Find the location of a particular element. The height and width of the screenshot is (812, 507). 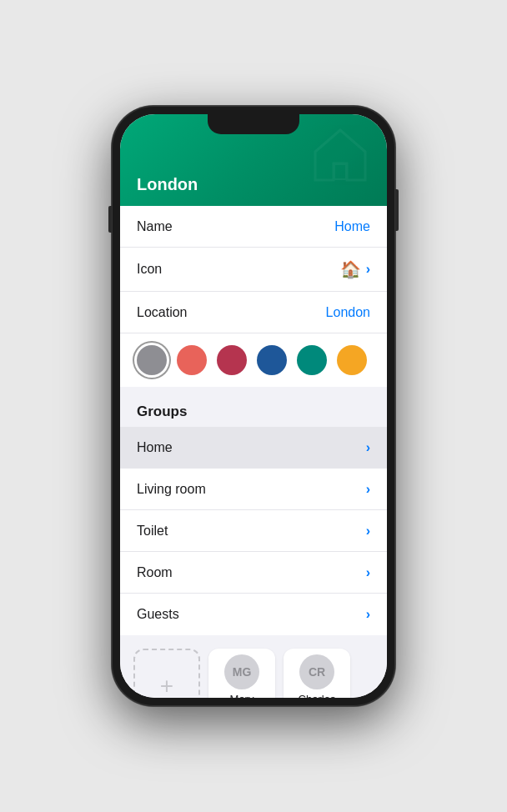

name-label: Name is located at coordinates (155, 227).